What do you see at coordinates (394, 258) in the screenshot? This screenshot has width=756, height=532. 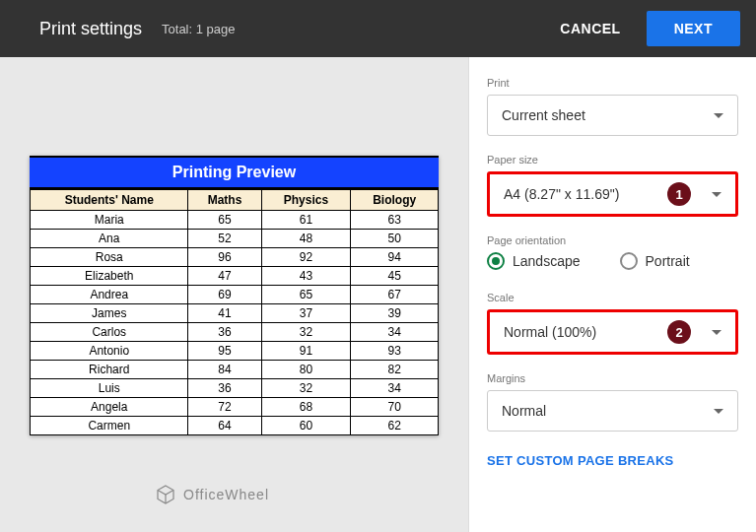 I see `table-cell: 94` at bounding box center [394, 258].